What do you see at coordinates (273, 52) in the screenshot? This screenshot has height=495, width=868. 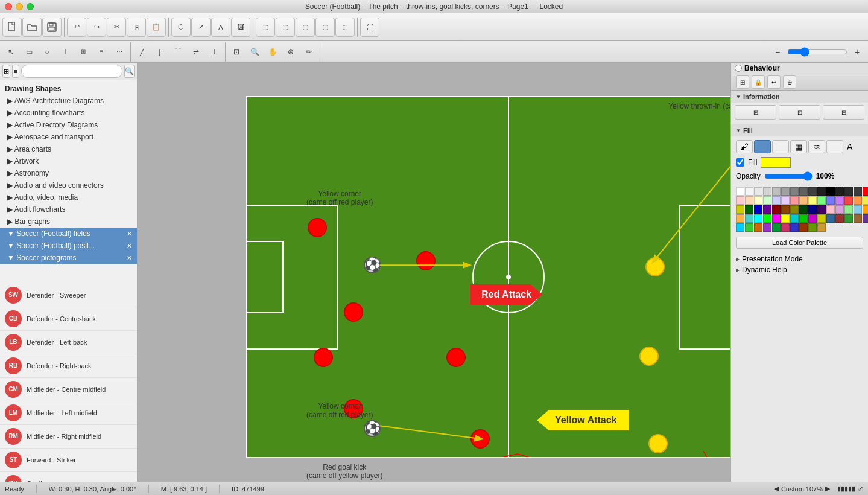 I see `hand-tool: ✋` at bounding box center [273, 52].